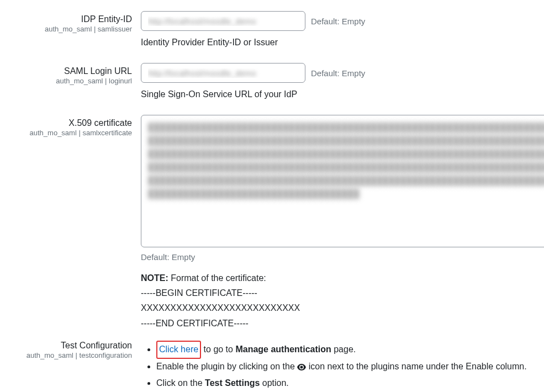 Image resolution: width=544 pixels, height=392 pixels. Describe the element at coordinates (76, 22) in the screenshot. I see `label-col-idp-entity: IDP Entity-ID auth_mo_saml | samlissuer` at that location.